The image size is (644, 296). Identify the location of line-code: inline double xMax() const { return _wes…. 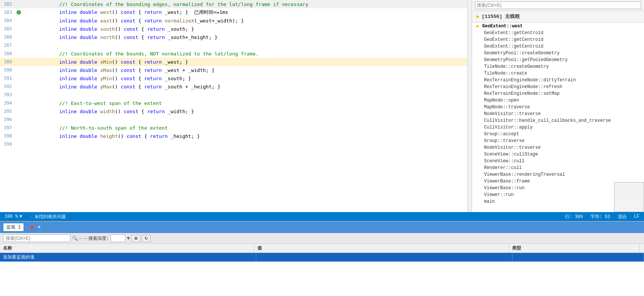
(245, 70).